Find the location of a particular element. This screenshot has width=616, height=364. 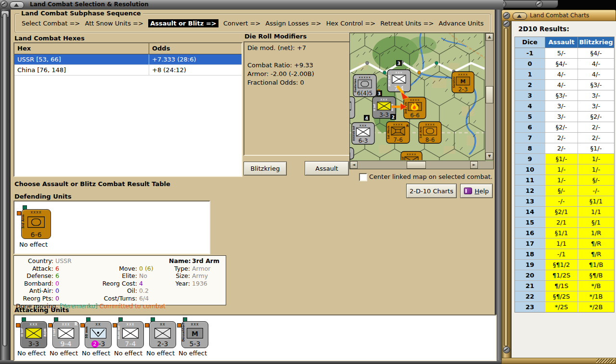

scroll-left-icon: ◄ is located at coordinates (354, 165).